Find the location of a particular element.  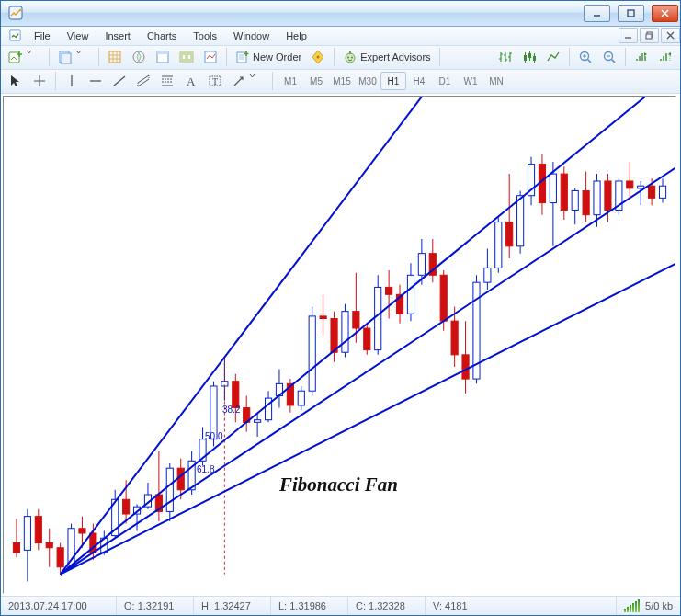

timeframe-group: M1M5M15M30H1H4D1W1MN is located at coordinates (393, 81).